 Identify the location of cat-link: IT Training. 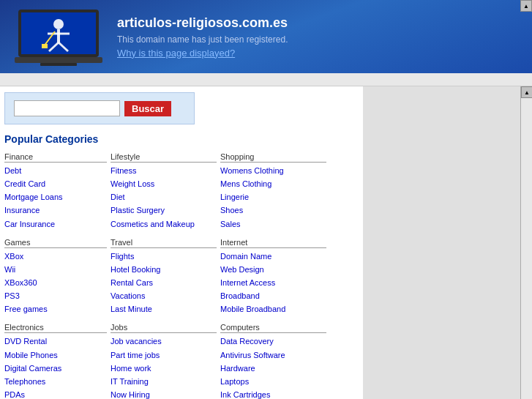
(164, 381).